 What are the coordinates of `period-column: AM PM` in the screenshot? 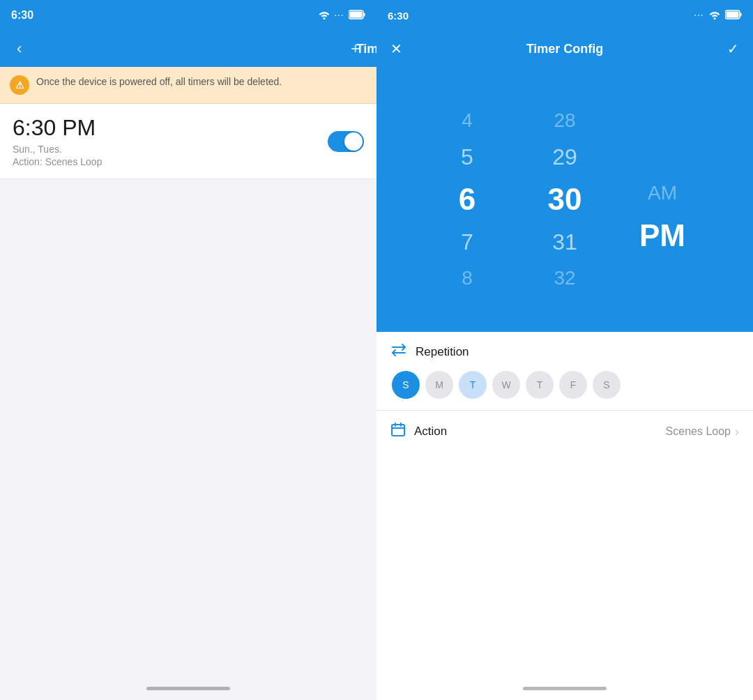 It's located at (662, 199).